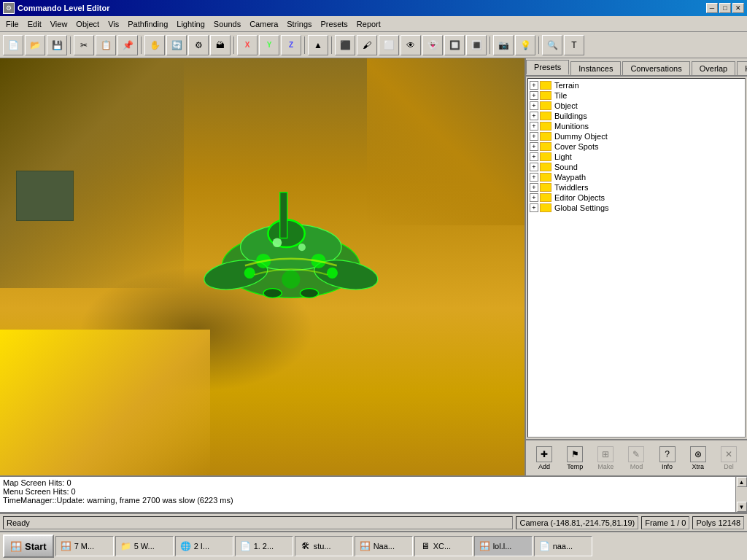 Image resolution: width=747 pixels, height=560 pixels. I want to click on tree-item-waypath: + Waypath, so click(636, 177).